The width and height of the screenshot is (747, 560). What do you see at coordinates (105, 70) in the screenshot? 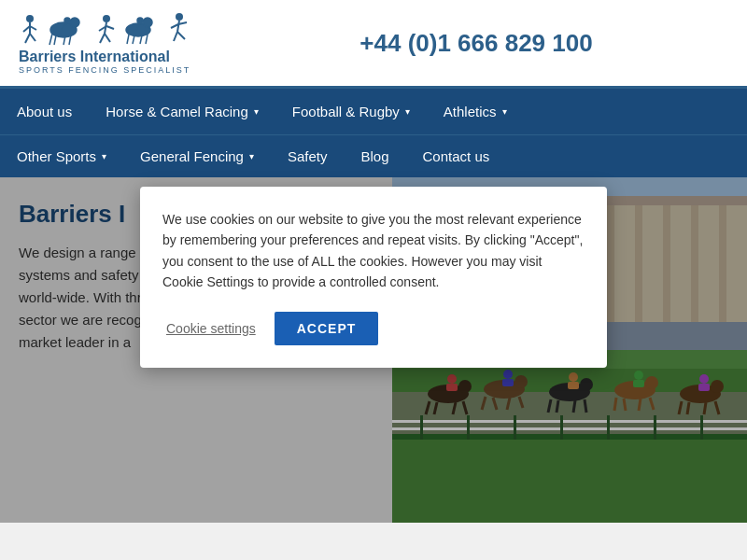
I see `logo-subtitle: SPORTS FENCING SPECIALIST` at bounding box center [105, 70].